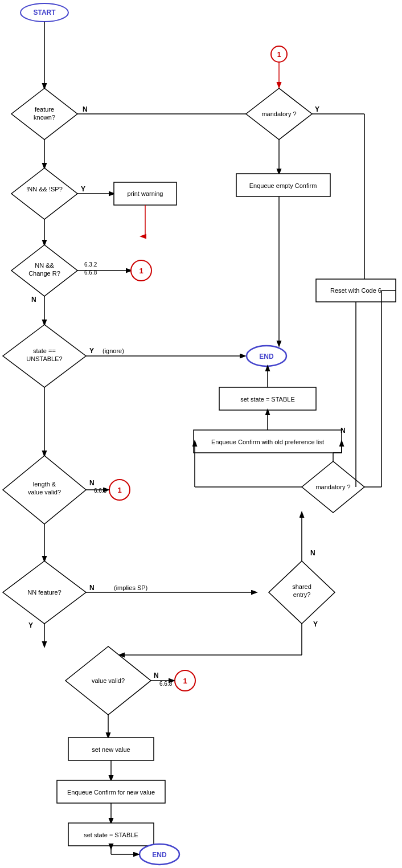  Describe the element at coordinates (100, 491) in the screenshot. I see `ref-668b: 6.6.8` at that location.